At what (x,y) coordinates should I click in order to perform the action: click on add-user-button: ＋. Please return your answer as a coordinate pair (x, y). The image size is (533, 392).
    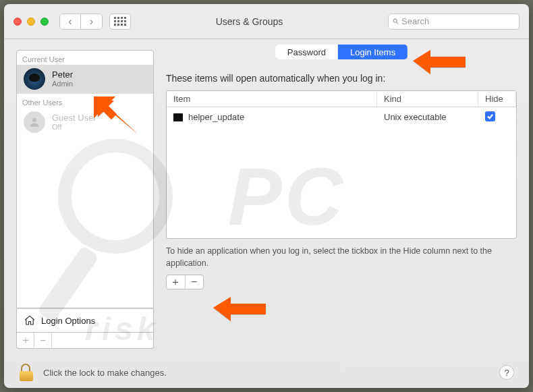
    Looking at the image, I should click on (26, 340).